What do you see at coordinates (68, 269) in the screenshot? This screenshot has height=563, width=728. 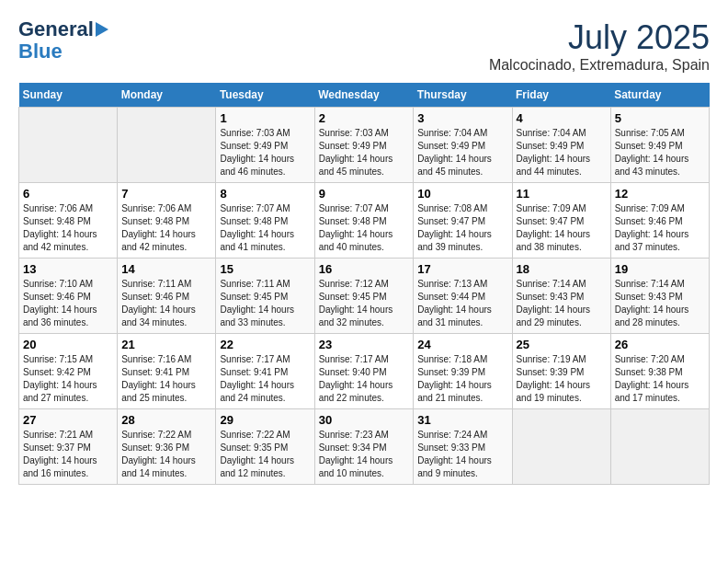 I see `day-number: 13` at bounding box center [68, 269].